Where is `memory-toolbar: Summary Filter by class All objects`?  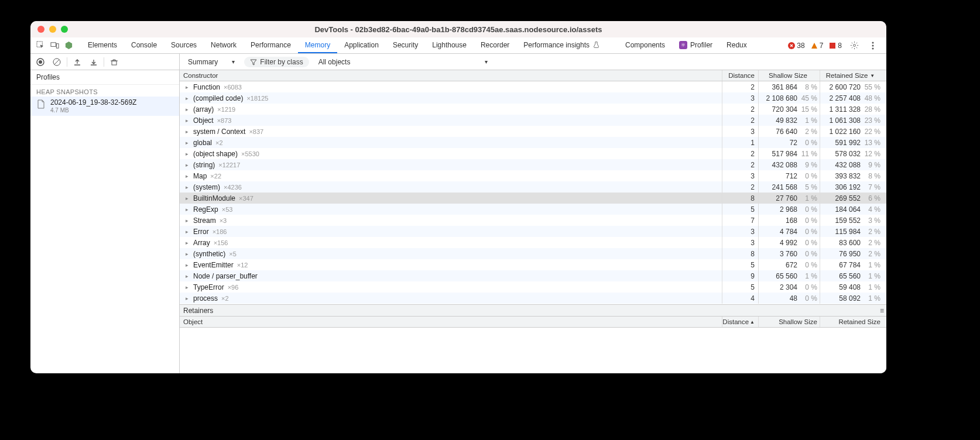
memory-toolbar: Summary Filter by class All objects is located at coordinates (458, 62).